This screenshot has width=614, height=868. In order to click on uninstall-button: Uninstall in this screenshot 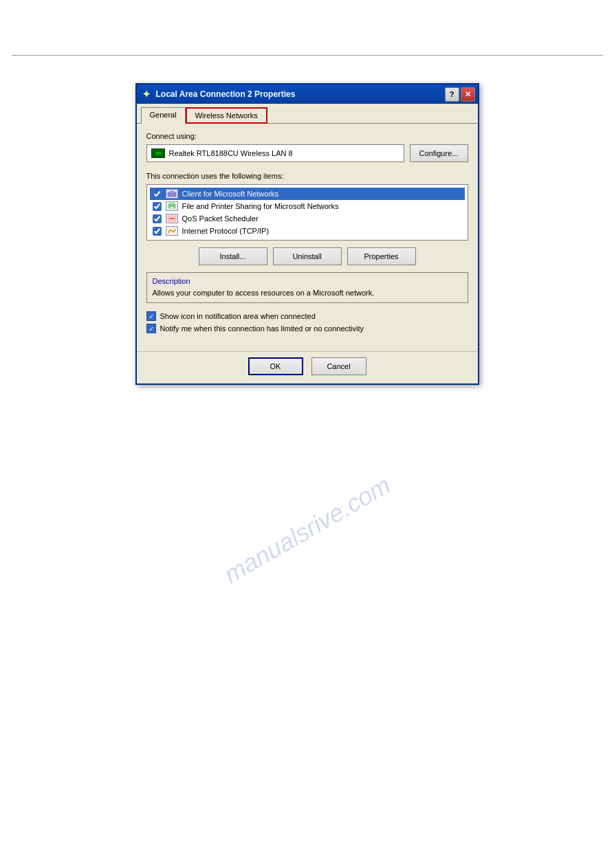, I will do `click(307, 256)`.